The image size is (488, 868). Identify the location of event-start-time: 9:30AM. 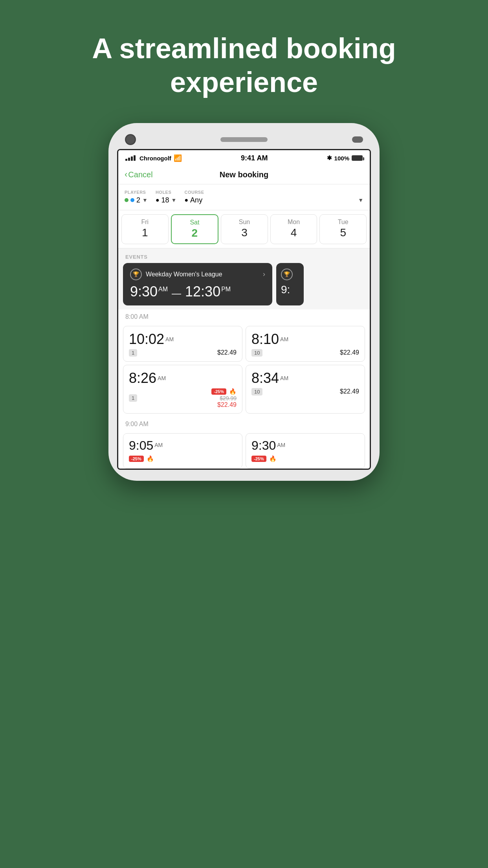
(149, 292).